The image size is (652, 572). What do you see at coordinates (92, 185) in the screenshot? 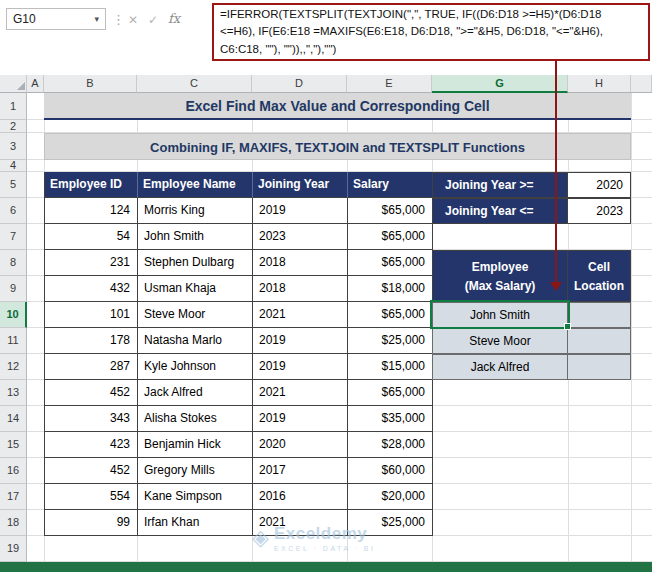
I see `header-employee-id: Employee ID` at bounding box center [92, 185].